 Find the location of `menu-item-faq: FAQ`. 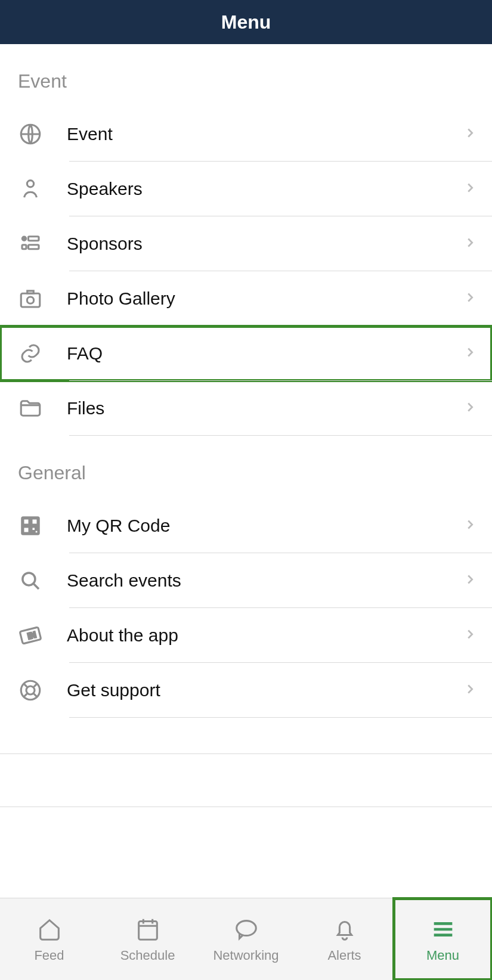

menu-item-faq: FAQ is located at coordinates (246, 353).